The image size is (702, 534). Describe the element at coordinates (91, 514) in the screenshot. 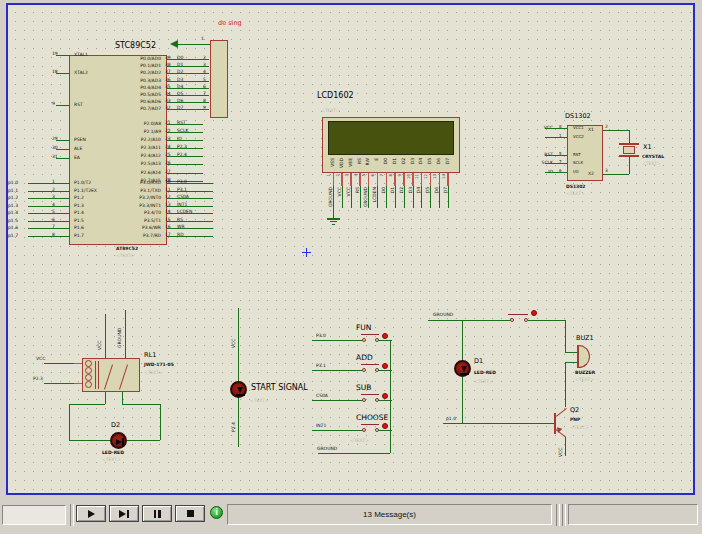

I see `play-button` at that location.